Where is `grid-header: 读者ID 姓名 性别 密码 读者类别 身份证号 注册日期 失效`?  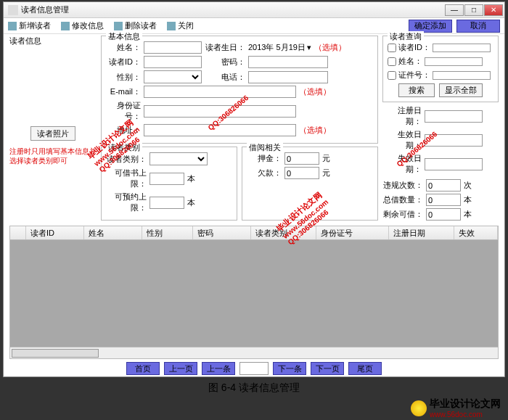 grid-header: 读者ID 姓名 性别 密码 读者类别 身份证号 注册日期 失效 is located at coordinates (254, 233).